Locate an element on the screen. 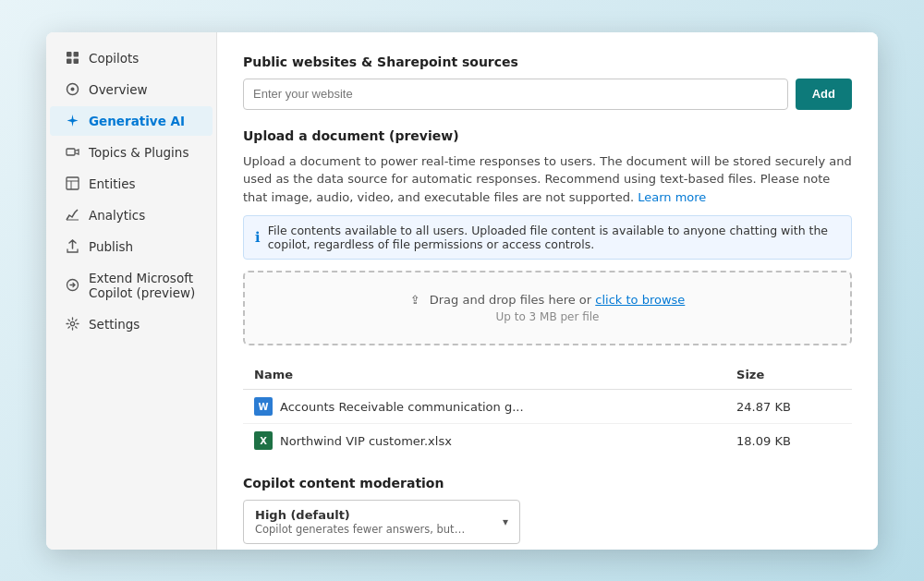 The width and height of the screenshot is (924, 581). browse-link: click to browse is located at coordinates (639, 299).